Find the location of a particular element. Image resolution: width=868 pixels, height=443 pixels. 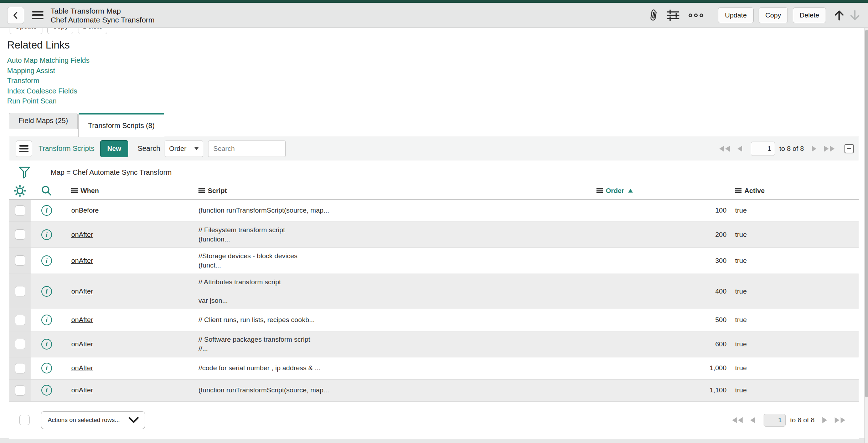

scroll-up-arrow-icon is located at coordinates (839, 15).